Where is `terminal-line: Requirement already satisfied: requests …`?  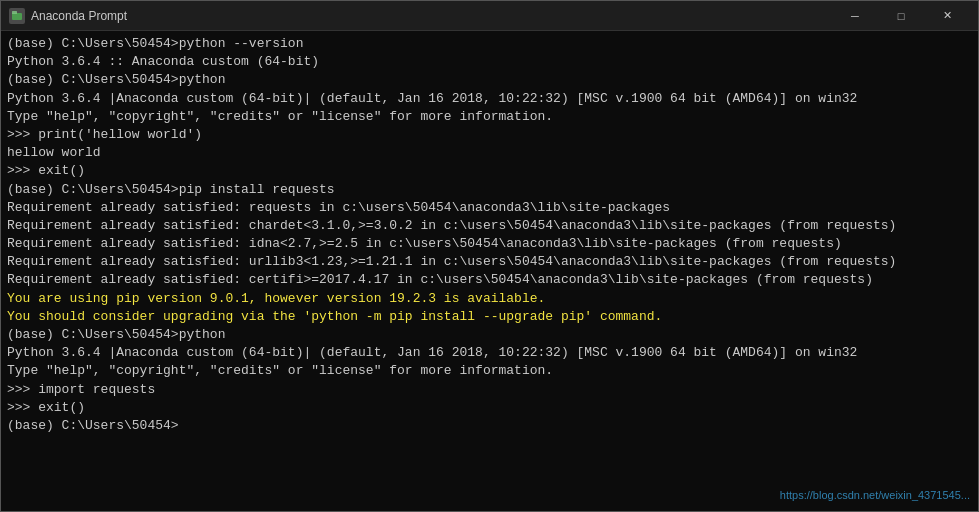
terminal-line: Requirement already satisfied: requests … is located at coordinates (490, 208).